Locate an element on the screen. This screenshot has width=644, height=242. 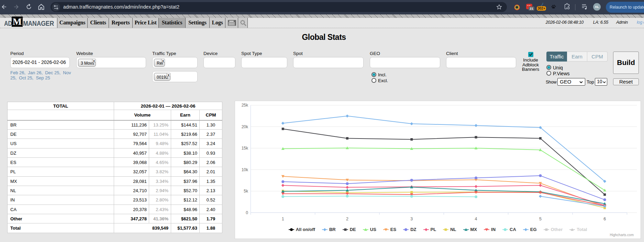
svg-text: 1 is located at coordinates (283, 219).